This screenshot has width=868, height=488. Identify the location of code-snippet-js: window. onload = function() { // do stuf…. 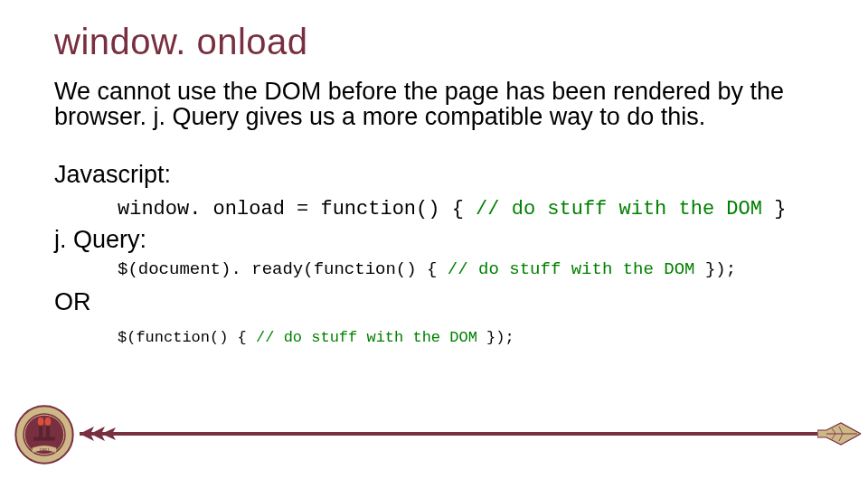
(466, 210).